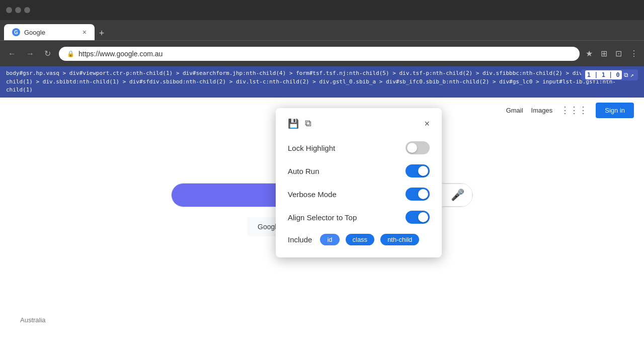 Image resolution: width=644 pixels, height=362 pixels. Describe the element at coordinates (322, 30) in the screenshot. I see `tab-bar: G Google × +` at that location.